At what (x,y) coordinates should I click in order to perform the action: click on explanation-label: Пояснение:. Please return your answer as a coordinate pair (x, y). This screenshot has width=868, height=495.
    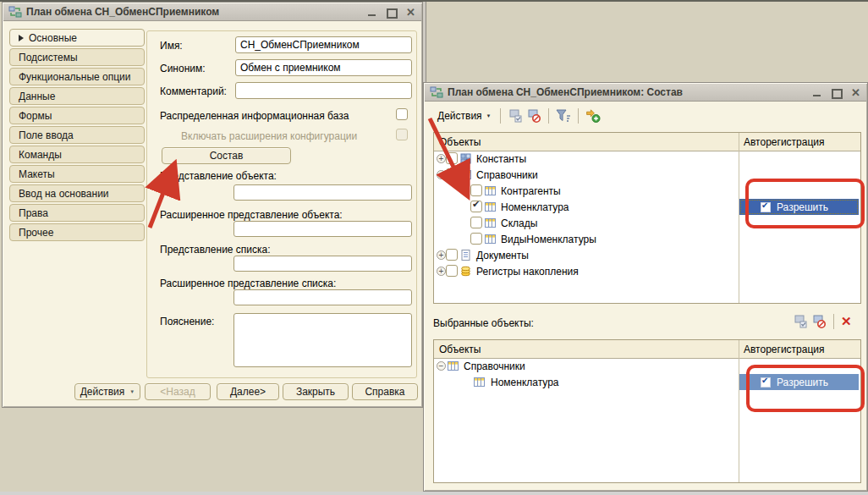
    Looking at the image, I should click on (187, 322).